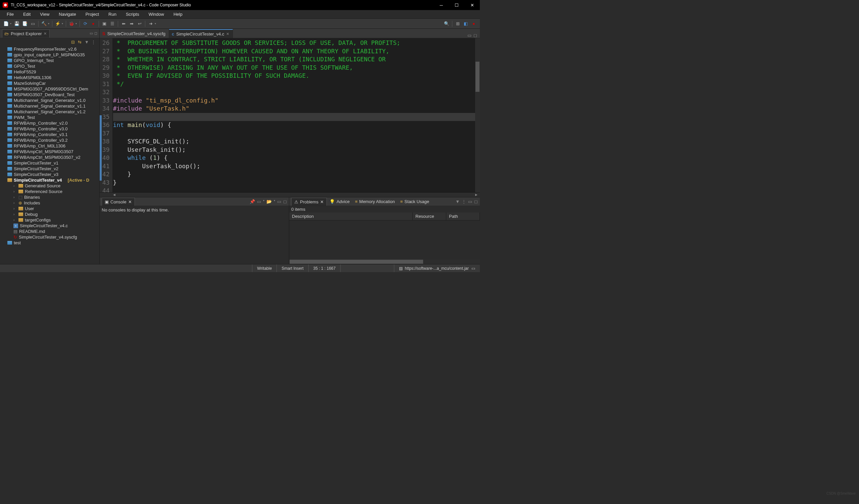 Image resolution: width=859 pixels, height=504 pixels. What do you see at coordinates (296, 115) in the screenshot?
I see `code-area: * PROCUREMENT OF SUBSTITUTE GOODS OR SER…` at bounding box center [296, 115].